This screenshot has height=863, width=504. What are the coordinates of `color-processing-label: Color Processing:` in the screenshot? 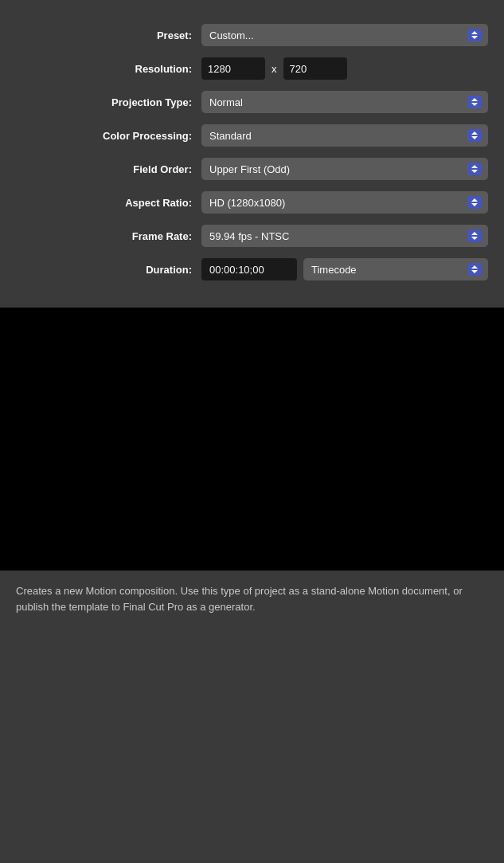 It's located at (128, 135).